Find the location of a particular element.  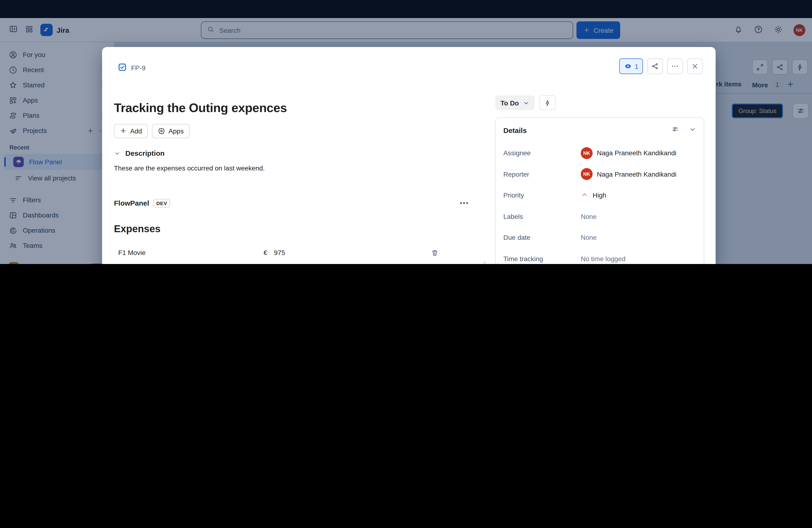

apps-button: Apps is located at coordinates (171, 131).